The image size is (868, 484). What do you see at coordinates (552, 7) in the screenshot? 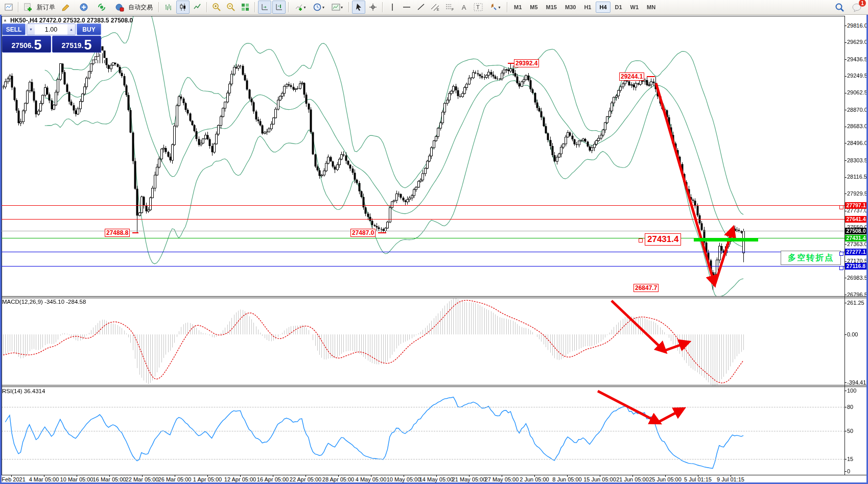
I see `timeframe-m15: M15` at bounding box center [552, 7].